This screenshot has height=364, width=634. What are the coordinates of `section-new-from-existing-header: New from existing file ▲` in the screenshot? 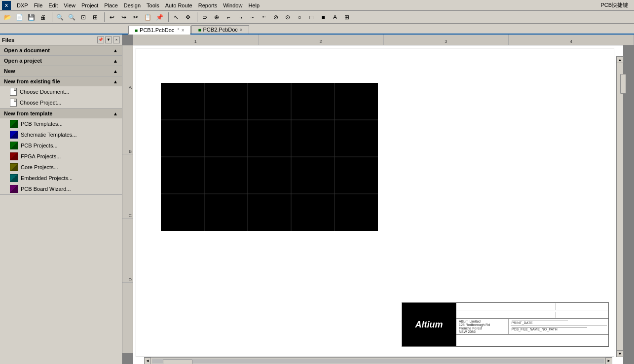 It's located at (61, 81).